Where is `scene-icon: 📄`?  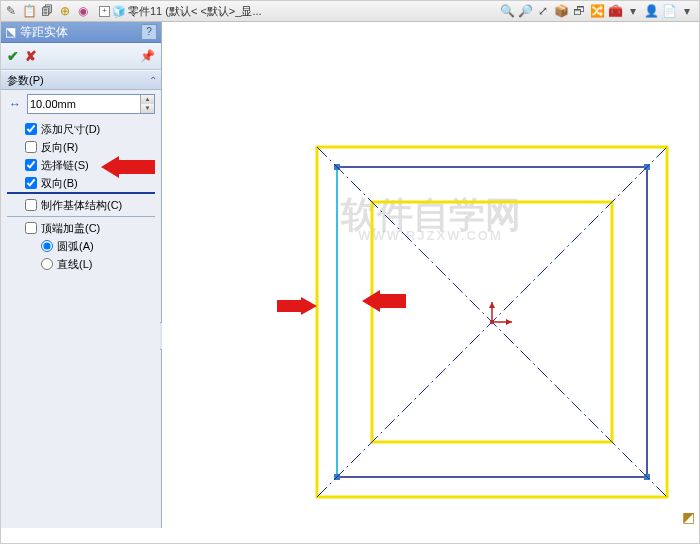 scene-icon: 📄 is located at coordinates (669, 11).